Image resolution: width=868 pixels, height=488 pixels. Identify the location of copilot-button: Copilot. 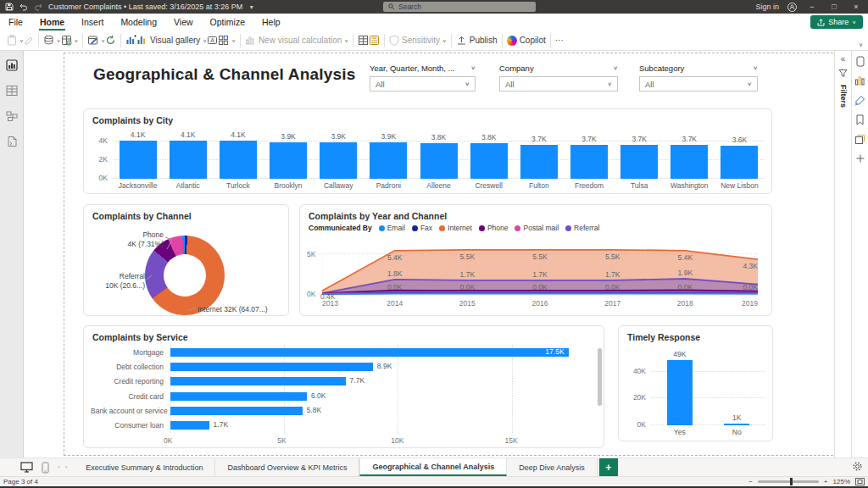
(526, 41).